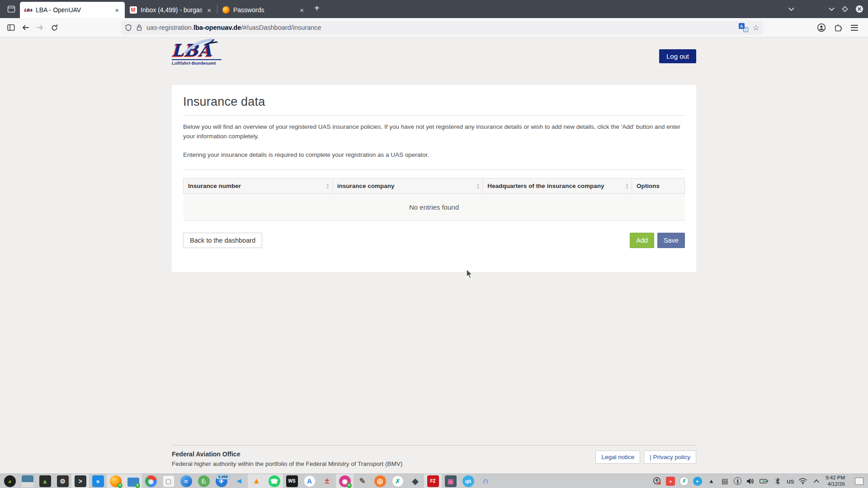  Describe the element at coordinates (62, 481) in the screenshot. I see `settings-sliders-taskbar-icon: ⚙` at that location.